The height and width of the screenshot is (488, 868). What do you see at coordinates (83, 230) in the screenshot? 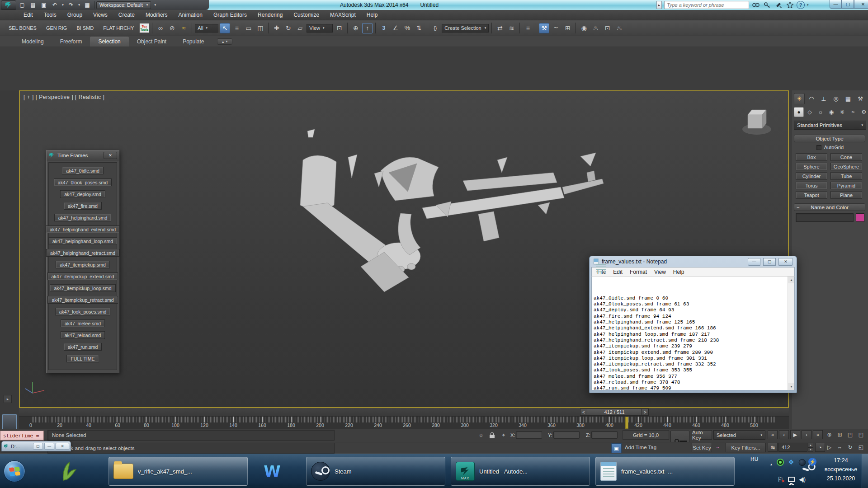
I see `time-frame-button: ak47_helpinghand_extend.smd` at bounding box center [83, 230].